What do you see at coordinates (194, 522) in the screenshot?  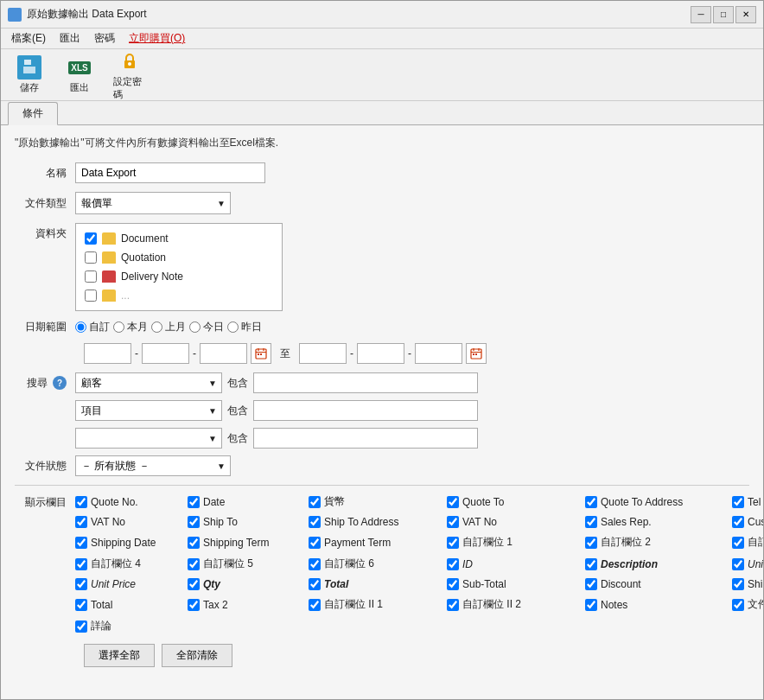 I see `cb-ship-to-input` at bounding box center [194, 522].